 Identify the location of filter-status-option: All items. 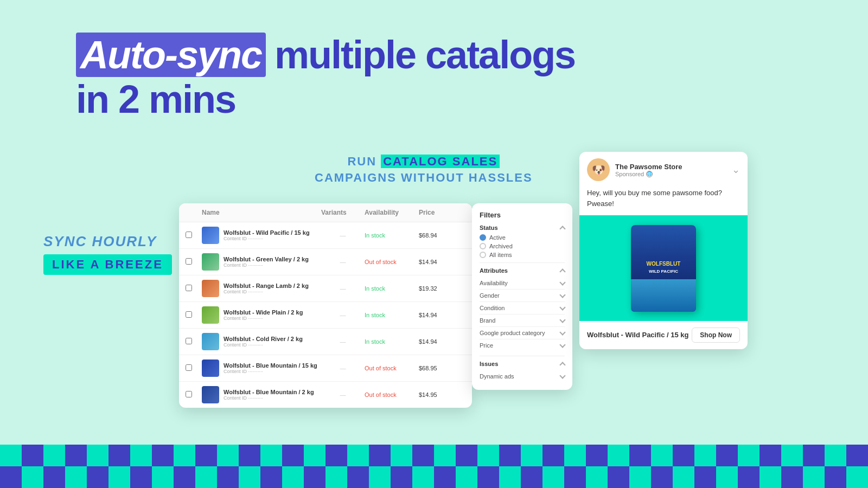
(522, 255).